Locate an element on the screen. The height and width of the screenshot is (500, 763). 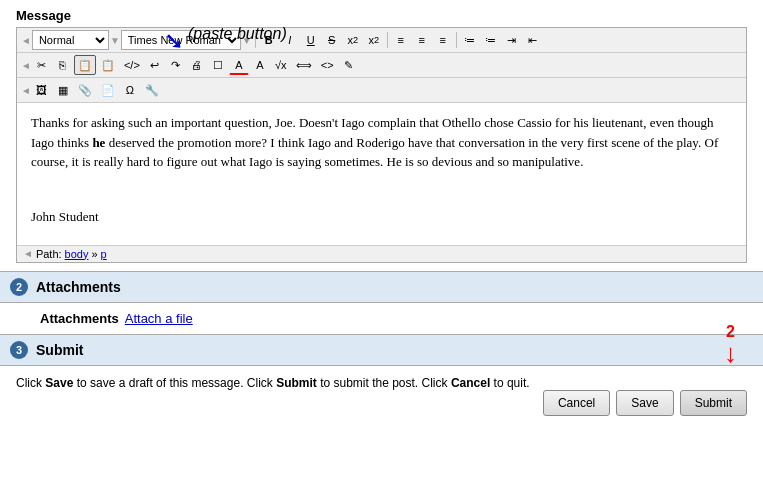
subscript-button: x2 is located at coordinates (353, 40).